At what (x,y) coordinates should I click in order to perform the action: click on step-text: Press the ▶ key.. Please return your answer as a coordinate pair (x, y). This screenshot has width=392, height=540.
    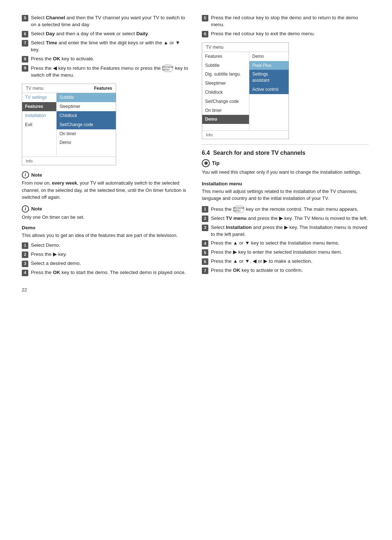
    Looking at the image, I should click on (110, 254).